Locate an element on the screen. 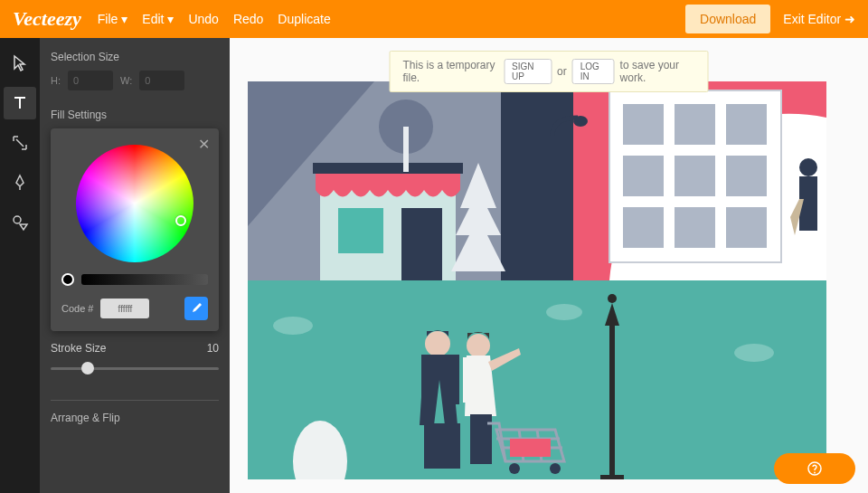 This screenshot has width=868, height=493. stroke-size-label: Stroke Size is located at coordinates (78, 348).